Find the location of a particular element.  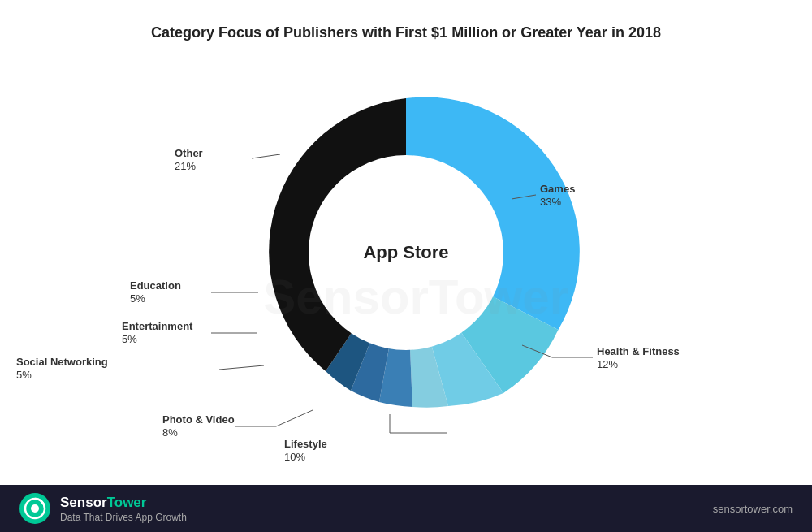

donut-hole is located at coordinates (406, 253).